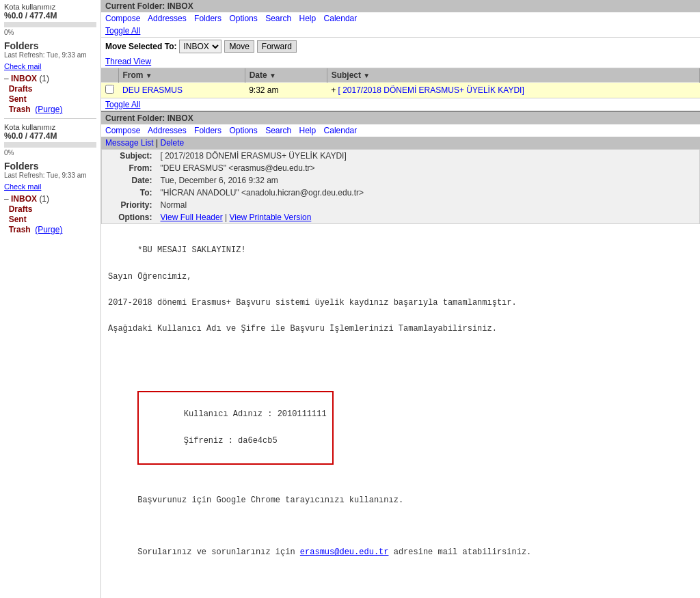 This screenshot has width=700, height=598. What do you see at coordinates (23, 187) in the screenshot?
I see `check-mail-2: Check mail` at bounding box center [23, 187].